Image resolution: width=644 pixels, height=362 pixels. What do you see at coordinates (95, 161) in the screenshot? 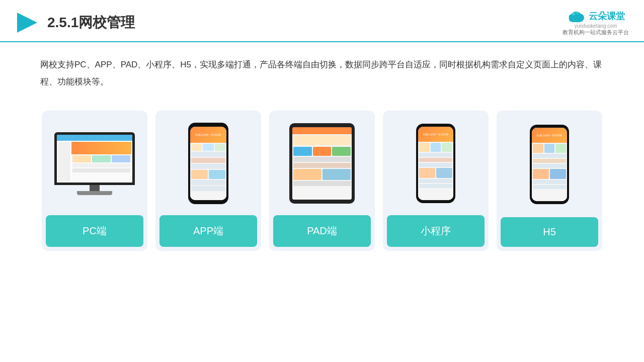
I see `card-pc-image` at bounding box center [95, 161].